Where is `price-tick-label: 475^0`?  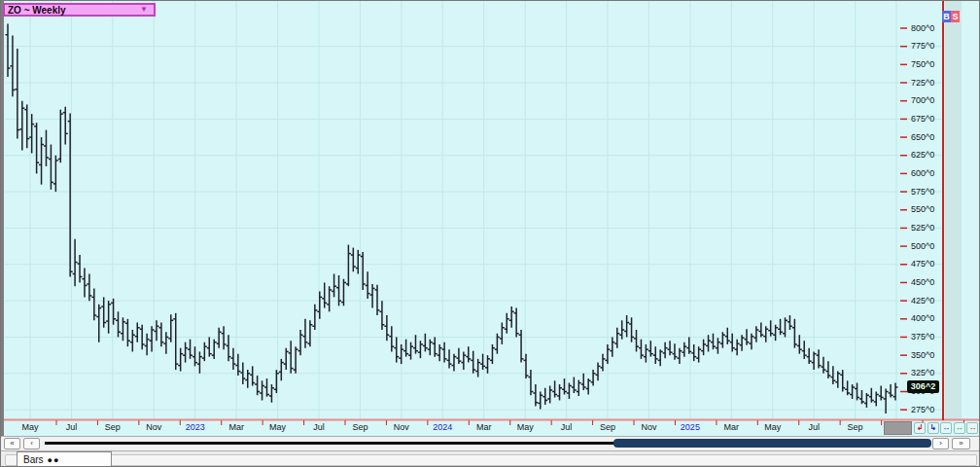
price-tick-label: 475^0 is located at coordinates (923, 264).